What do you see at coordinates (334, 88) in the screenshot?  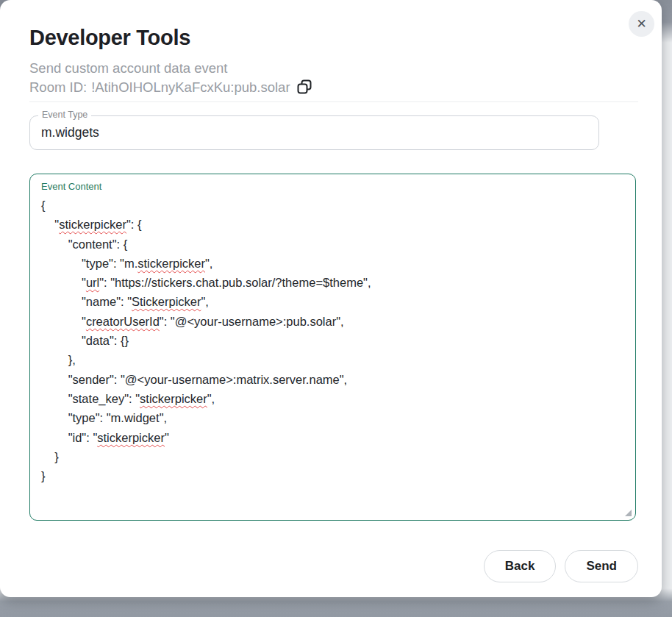 I see `room-id-line: Room ID: !AtihOIHOLnyKaFcxKu:pub.solar` at bounding box center [334, 88].